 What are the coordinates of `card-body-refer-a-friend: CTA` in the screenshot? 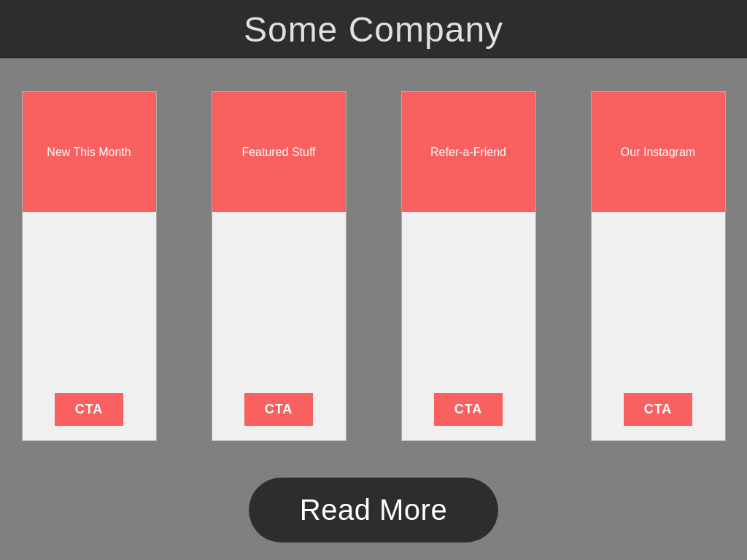 It's located at (468, 327).